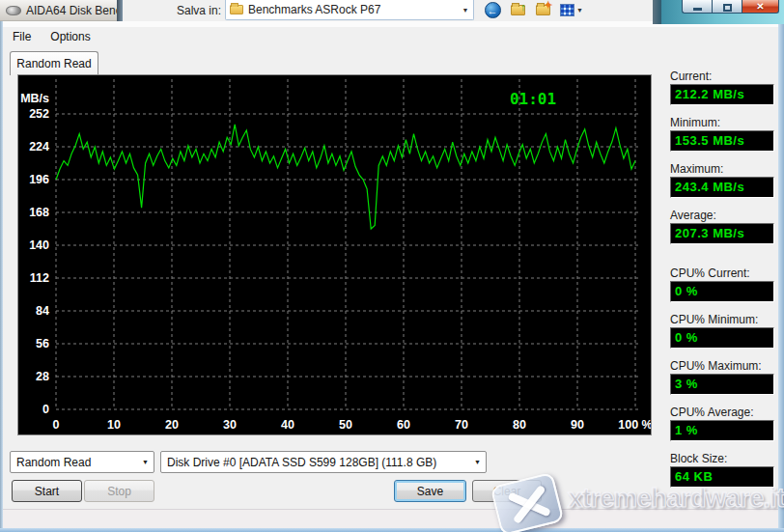 This screenshot has width=784, height=532. Describe the element at coordinates (697, 7) in the screenshot. I see `minimize-button` at that location.